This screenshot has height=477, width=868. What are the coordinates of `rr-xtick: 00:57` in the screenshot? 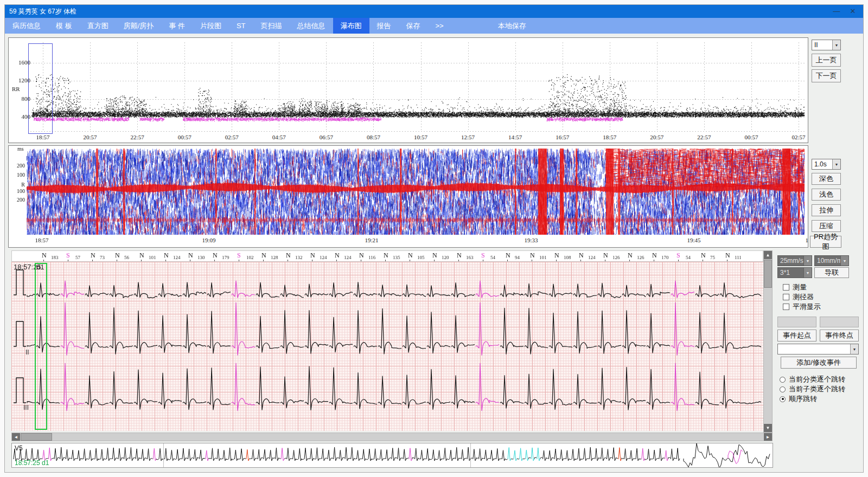 It's located at (184, 137).